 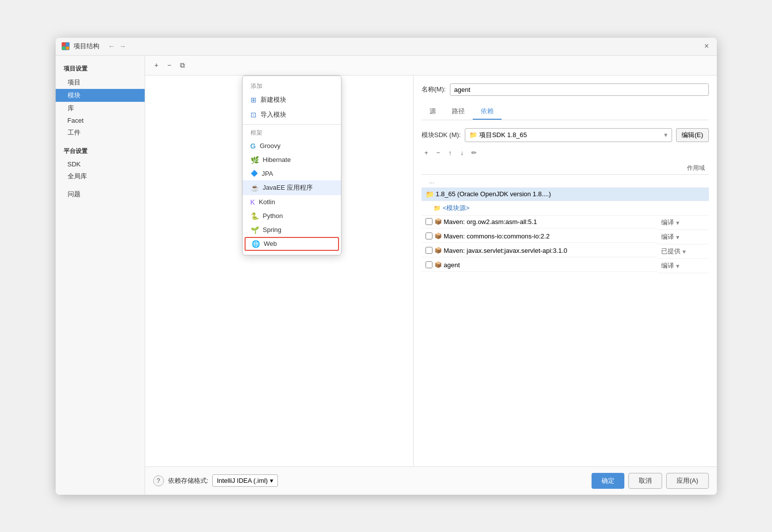 I want to click on sidebar-item-module: 模块, so click(x=100, y=95).